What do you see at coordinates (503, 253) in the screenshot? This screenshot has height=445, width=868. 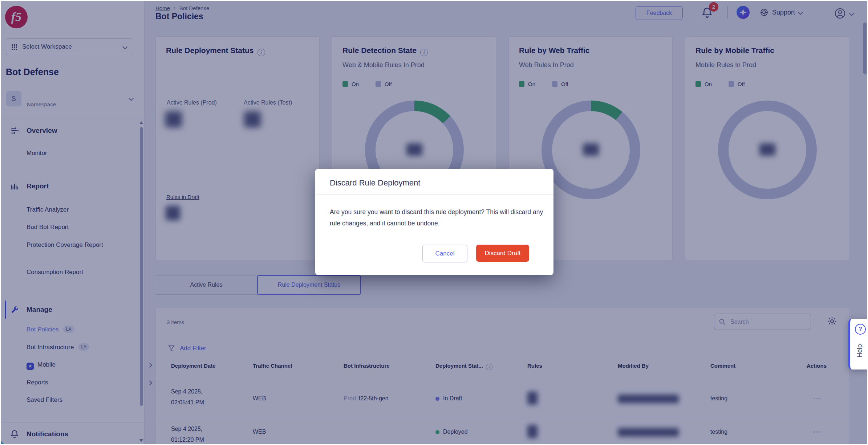 I see `discard-draft-label: Discard Draft` at bounding box center [503, 253].